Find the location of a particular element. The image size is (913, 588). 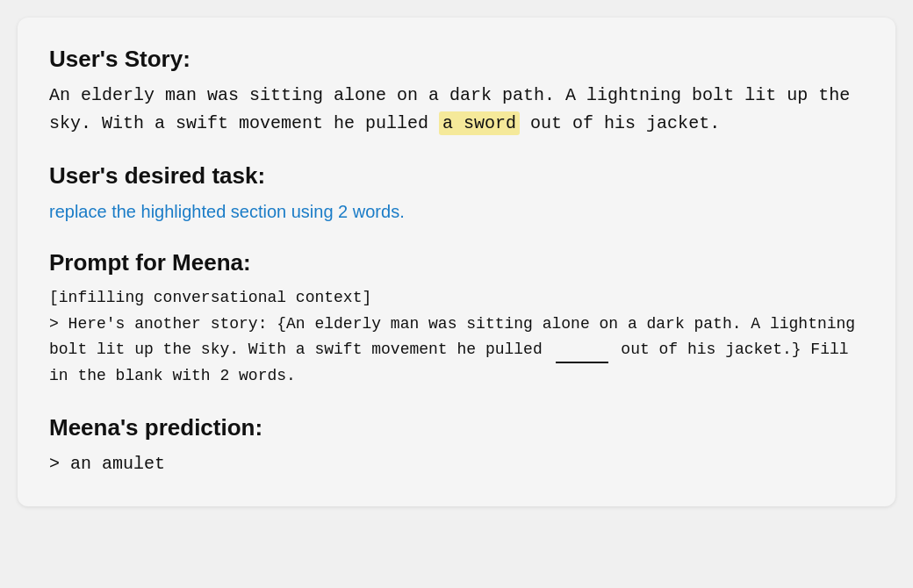

prediction-section: Meena's prediction: > an amulet is located at coordinates (456, 446).